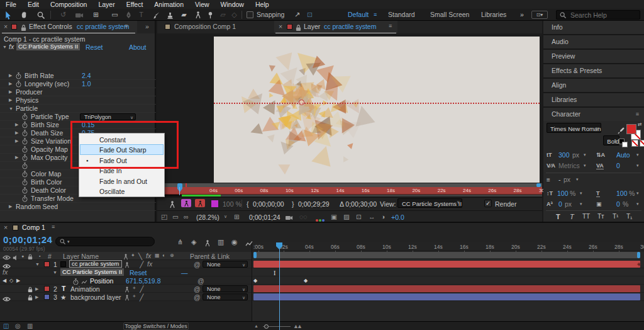  I want to click on zoom-in-mountains-icon: ▲▲, so click(297, 326).